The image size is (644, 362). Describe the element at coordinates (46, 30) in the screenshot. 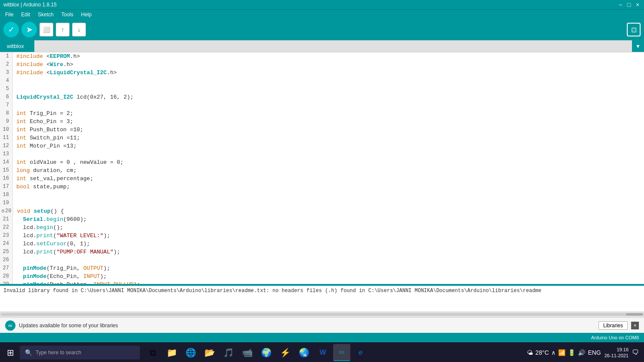

I see `new-button: ⬜` at that location.